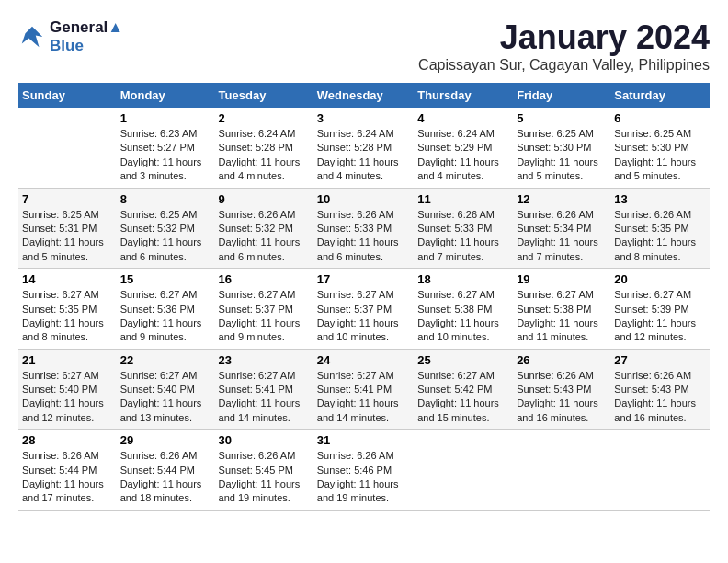 Image resolution: width=728 pixels, height=563 pixels. What do you see at coordinates (364, 147) in the screenshot?
I see `week-row-0: 1Sunrise: 6:23 AM Sunset: 5:27 PM Daylig…` at bounding box center [364, 147].